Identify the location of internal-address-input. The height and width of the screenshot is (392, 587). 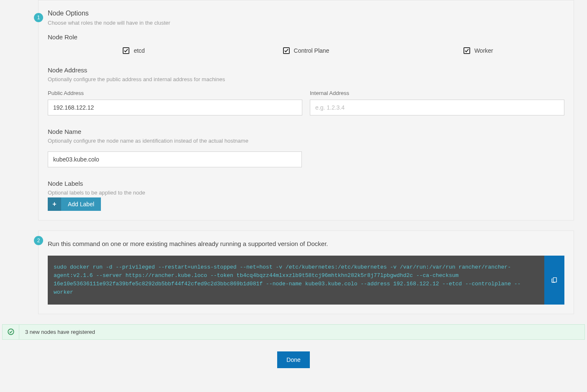
(437, 108).